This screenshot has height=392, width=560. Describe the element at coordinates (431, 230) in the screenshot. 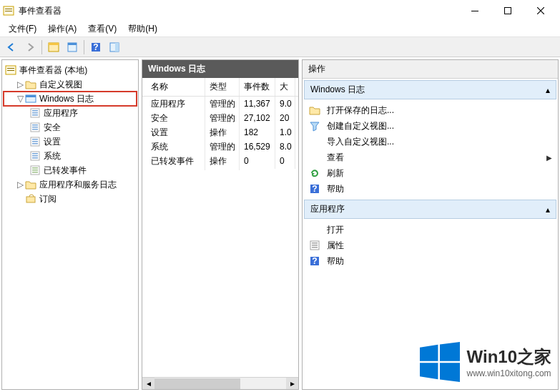

I see `action-open: 打开` at that location.